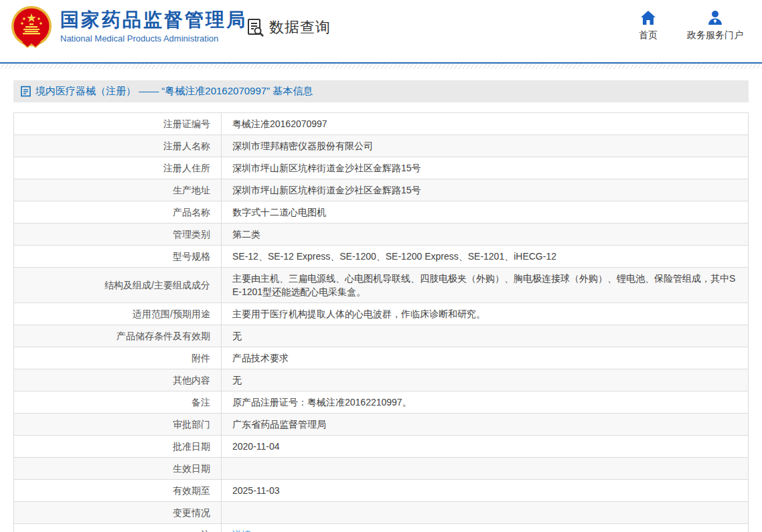 This screenshot has width=762, height=532. I want to click on row-value: 主要用于医疗机构提取人体的心电波群，作临床诊断和研究。, so click(485, 315).